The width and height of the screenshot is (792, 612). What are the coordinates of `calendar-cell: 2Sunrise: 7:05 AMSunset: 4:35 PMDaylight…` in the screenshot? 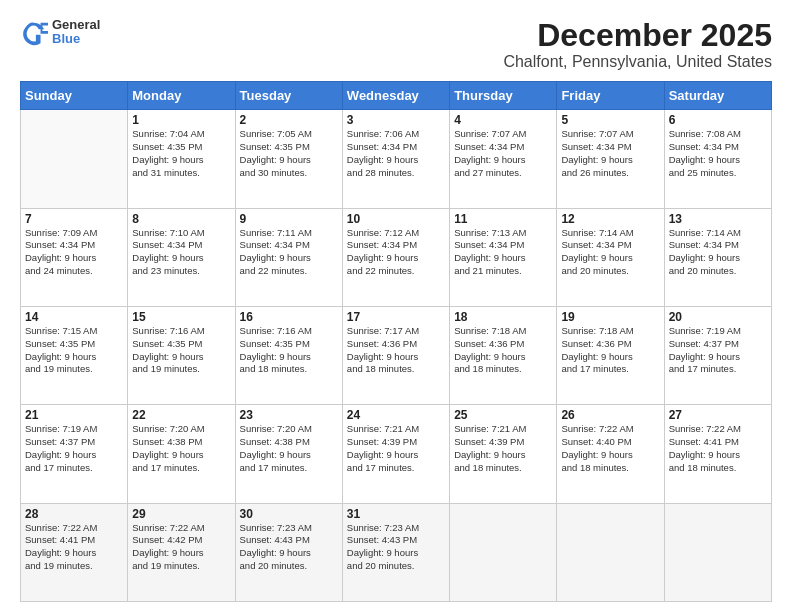 It's located at (288, 159).